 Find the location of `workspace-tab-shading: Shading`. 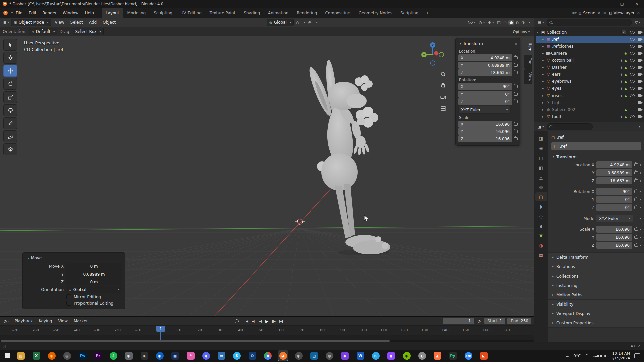

workspace-tab-shading: Shading is located at coordinates (252, 13).